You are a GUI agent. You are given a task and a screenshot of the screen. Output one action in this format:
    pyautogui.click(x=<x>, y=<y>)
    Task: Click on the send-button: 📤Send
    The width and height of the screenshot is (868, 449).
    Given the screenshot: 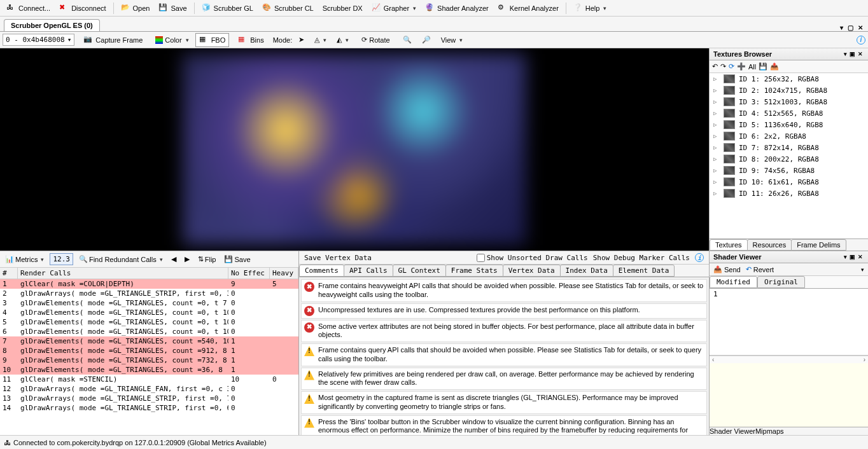 What is the action you would take?
    pyautogui.click(x=727, y=270)
    